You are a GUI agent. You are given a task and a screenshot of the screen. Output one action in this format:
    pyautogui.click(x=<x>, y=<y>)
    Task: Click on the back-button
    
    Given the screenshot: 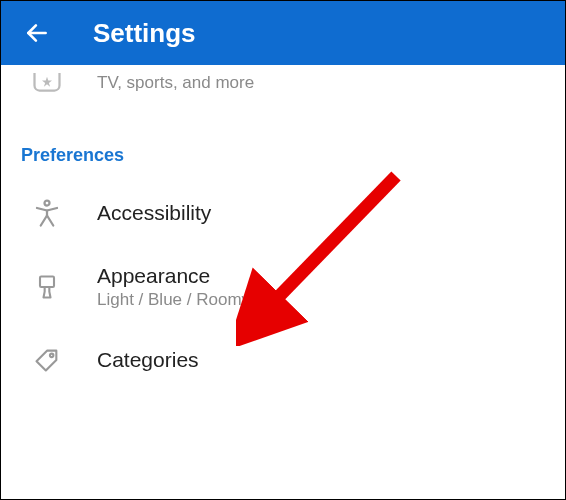 What is the action you would take?
    pyautogui.click(x=37, y=33)
    